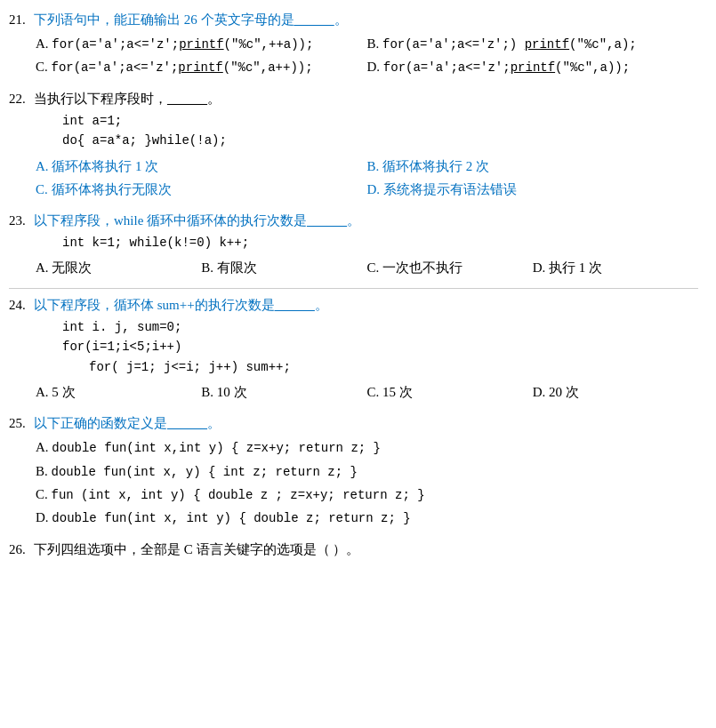  What do you see at coordinates (534, 67) in the screenshot?
I see `q21-optD: D. for(a='a';a<='z';printf("%c",a));` at bounding box center [534, 67].